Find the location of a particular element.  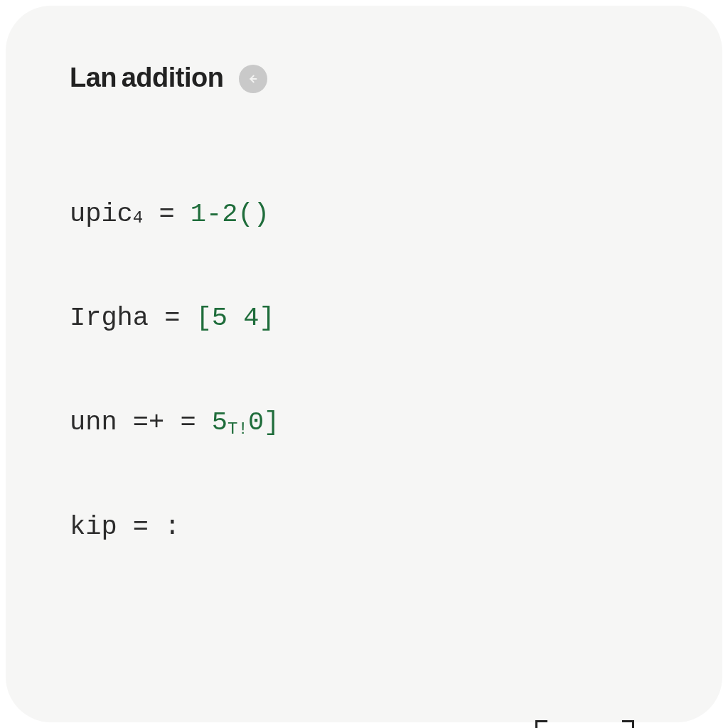

code-line-2: Irgha = [5 4] is located at coordinates (368, 318).